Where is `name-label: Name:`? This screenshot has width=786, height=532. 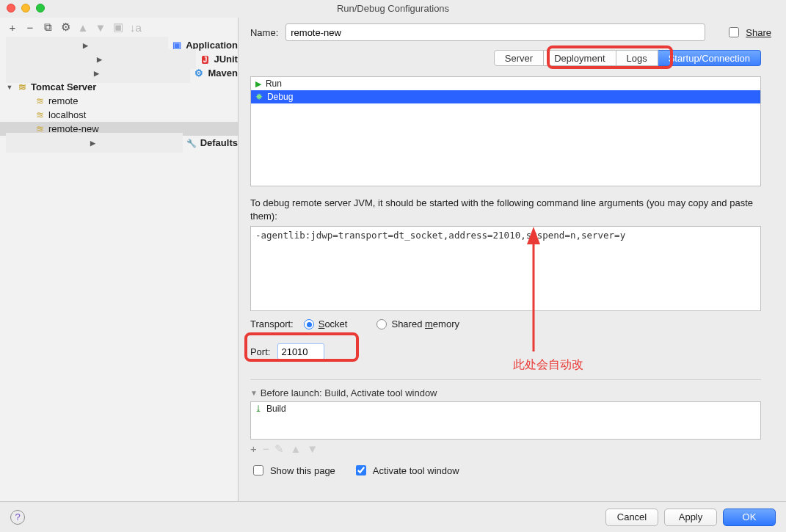 name-label: Name: is located at coordinates (264, 32).